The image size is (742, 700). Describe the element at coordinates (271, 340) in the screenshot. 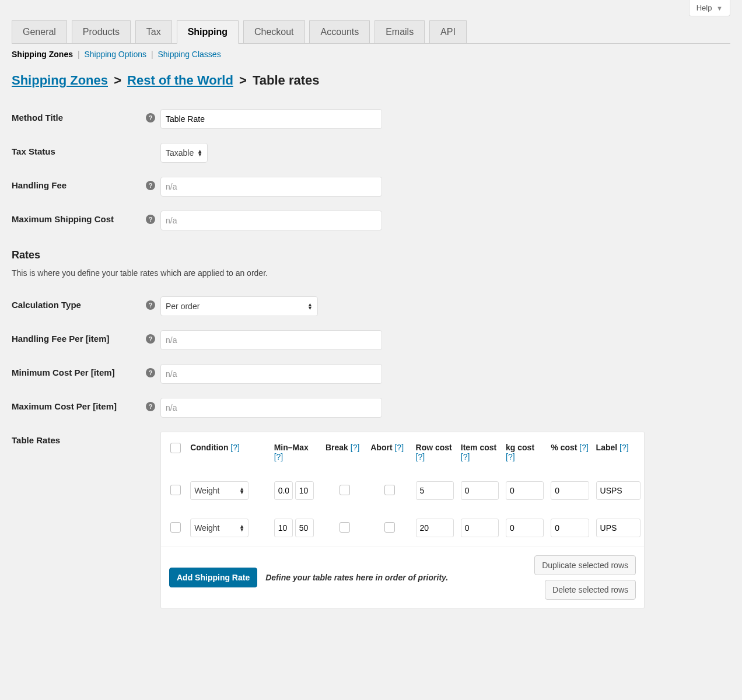

I see `handling-fee-per-input` at that location.